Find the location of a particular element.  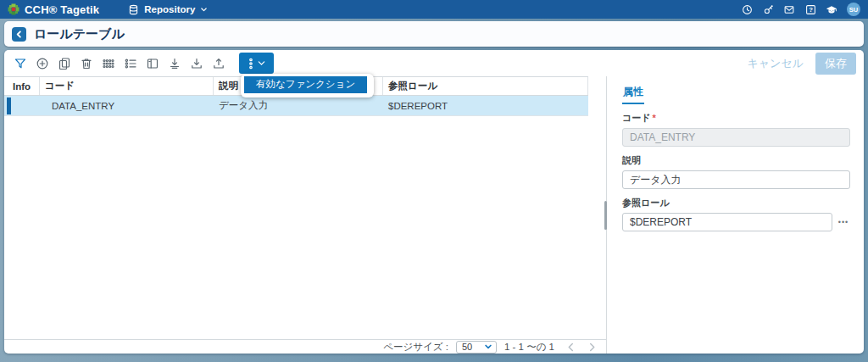

title-bar: ロールテーブル is located at coordinates (434, 34).